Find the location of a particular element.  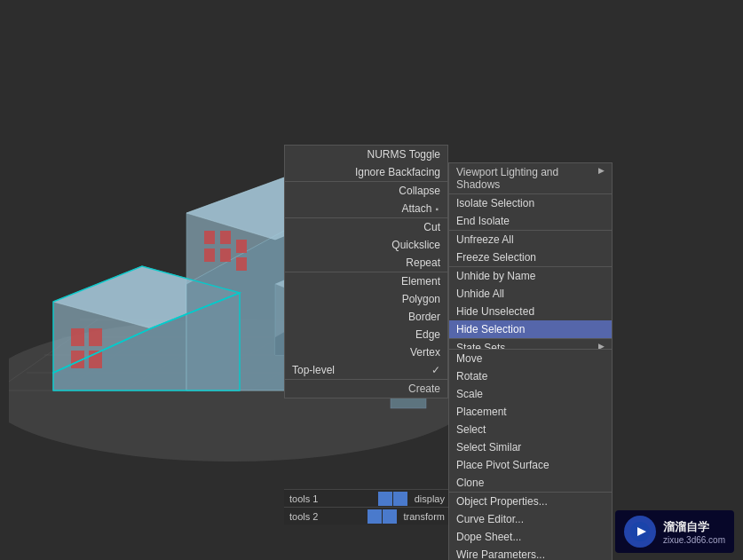

menu-item-clone: Clone is located at coordinates (531, 483).